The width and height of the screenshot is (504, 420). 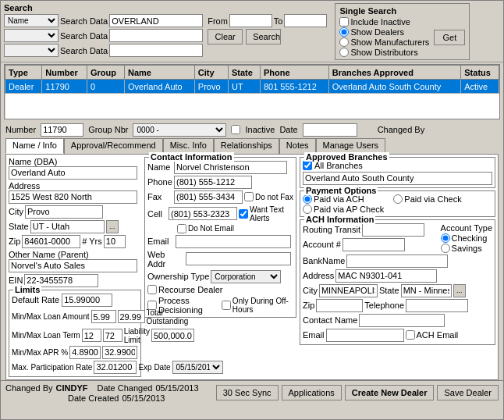 What do you see at coordinates (397, 261) in the screenshot?
I see `bank-name-input` at bounding box center [397, 261].